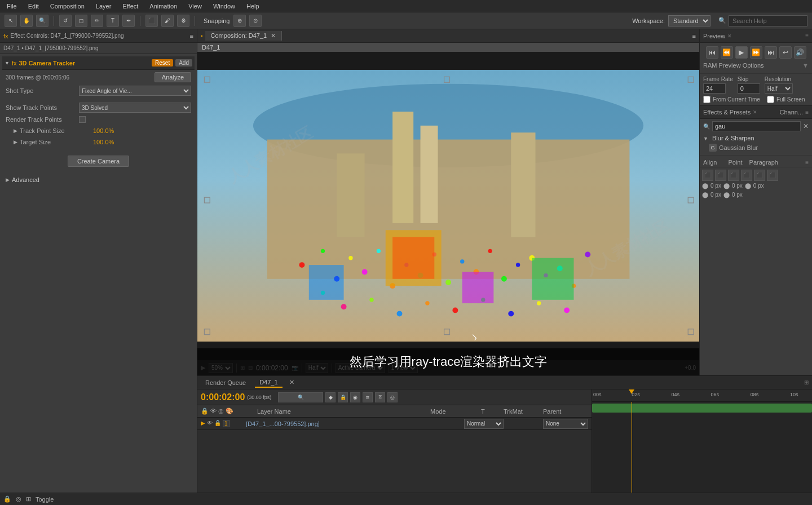  What do you see at coordinates (779, 88) in the screenshot?
I see `resolution-select: Half` at bounding box center [779, 88].